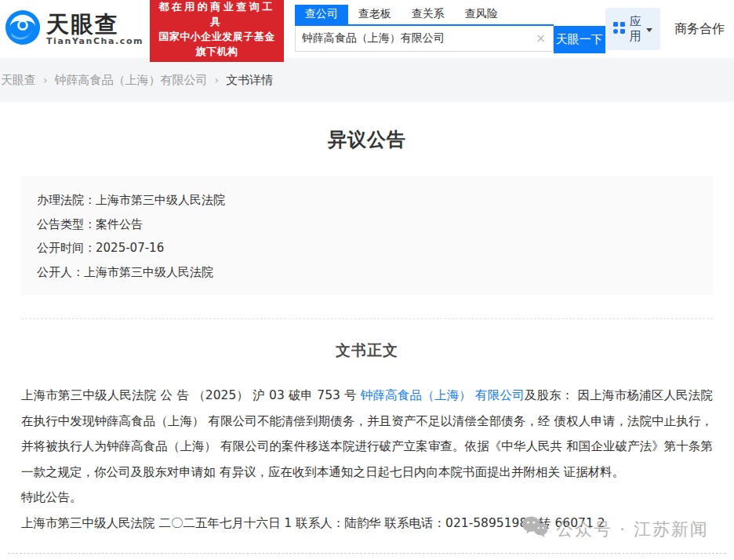  I want to click on breadcrumb-home: 天眼查, so click(19, 80).